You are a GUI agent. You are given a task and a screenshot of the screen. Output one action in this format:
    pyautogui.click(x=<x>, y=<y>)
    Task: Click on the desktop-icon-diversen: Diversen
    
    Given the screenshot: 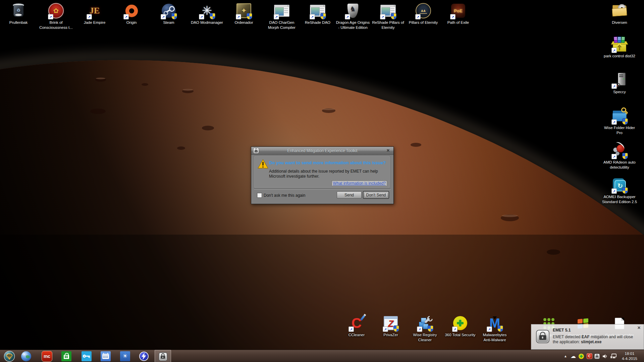 What is the action you would take?
    pyautogui.click(x=620, y=14)
    